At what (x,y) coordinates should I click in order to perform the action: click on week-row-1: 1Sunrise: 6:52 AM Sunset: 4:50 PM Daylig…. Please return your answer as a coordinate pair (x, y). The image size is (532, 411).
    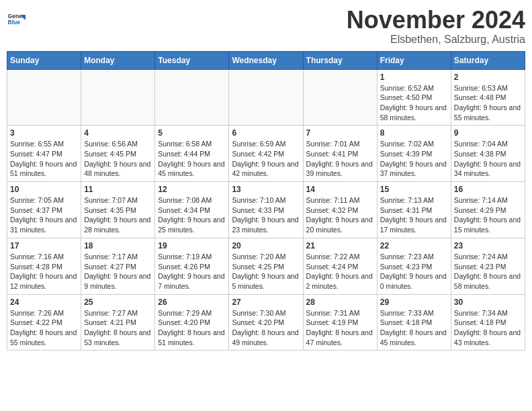
    Looking at the image, I should click on (266, 97).